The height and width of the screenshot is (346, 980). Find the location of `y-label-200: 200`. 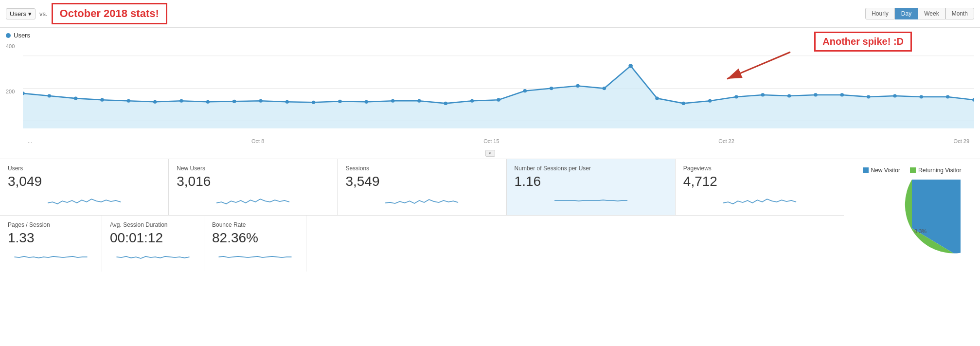

y-label-200: 200 is located at coordinates (15, 91).